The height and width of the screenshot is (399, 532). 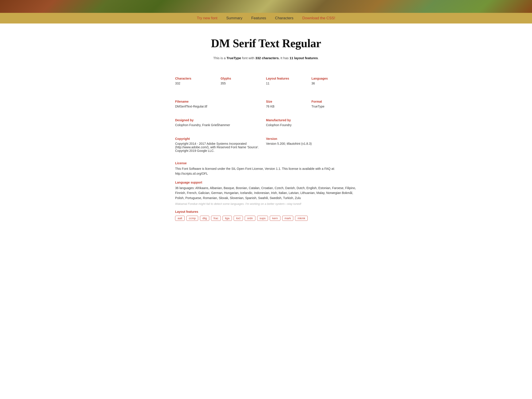 I want to click on layout-feature-tag: dlig, so click(x=204, y=218).